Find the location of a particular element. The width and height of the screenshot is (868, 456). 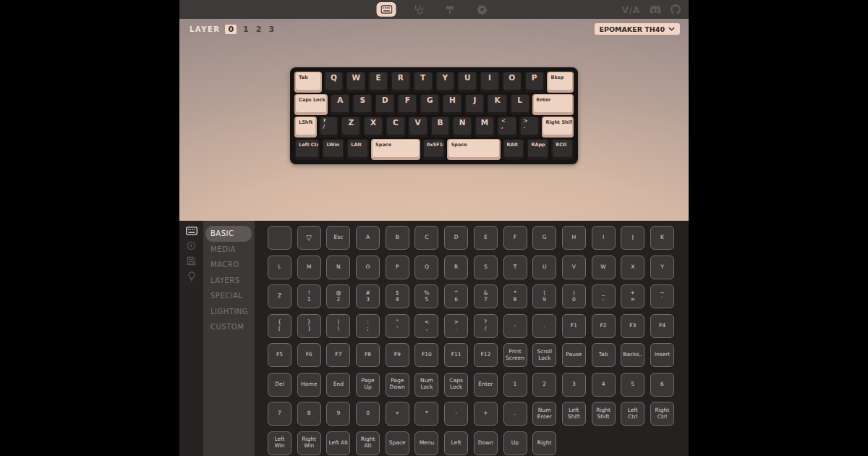

keycap: N is located at coordinates (462, 127).